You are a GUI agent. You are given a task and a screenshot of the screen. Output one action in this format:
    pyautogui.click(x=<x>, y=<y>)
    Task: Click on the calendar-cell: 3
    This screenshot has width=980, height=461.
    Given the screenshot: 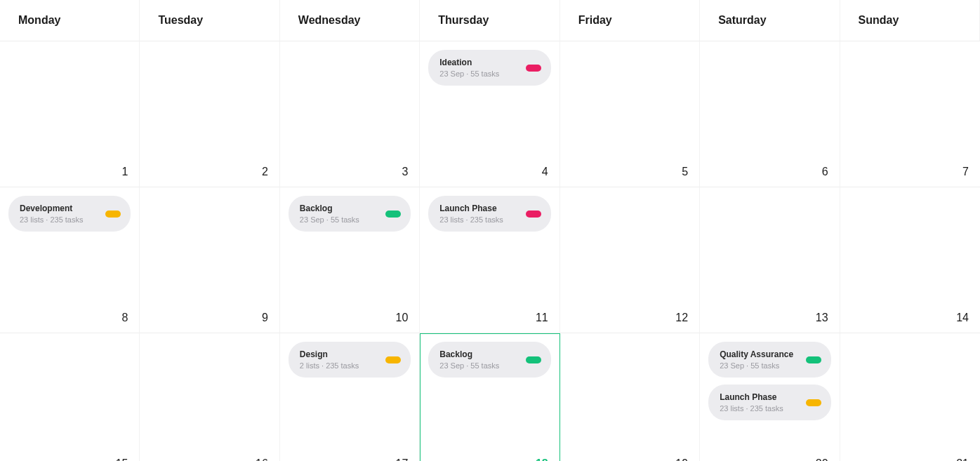 What is the action you would take?
    pyautogui.click(x=350, y=114)
    